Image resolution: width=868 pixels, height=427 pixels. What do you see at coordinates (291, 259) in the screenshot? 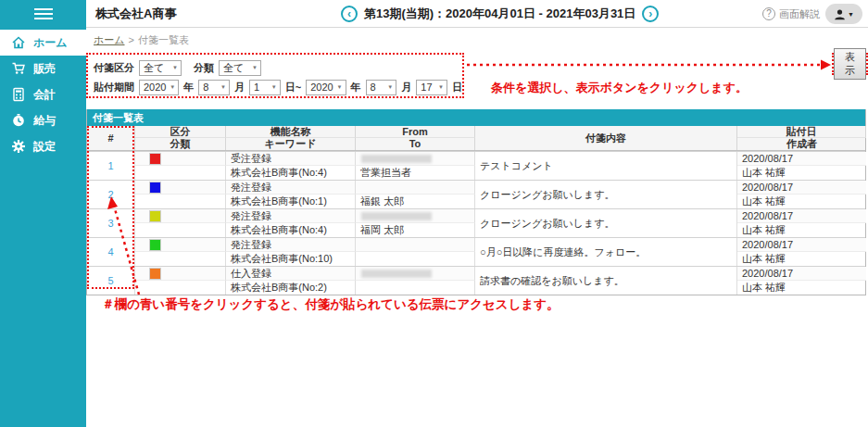
I see `keyword-cell: 株式会社B商事(No:10)` at bounding box center [291, 259].